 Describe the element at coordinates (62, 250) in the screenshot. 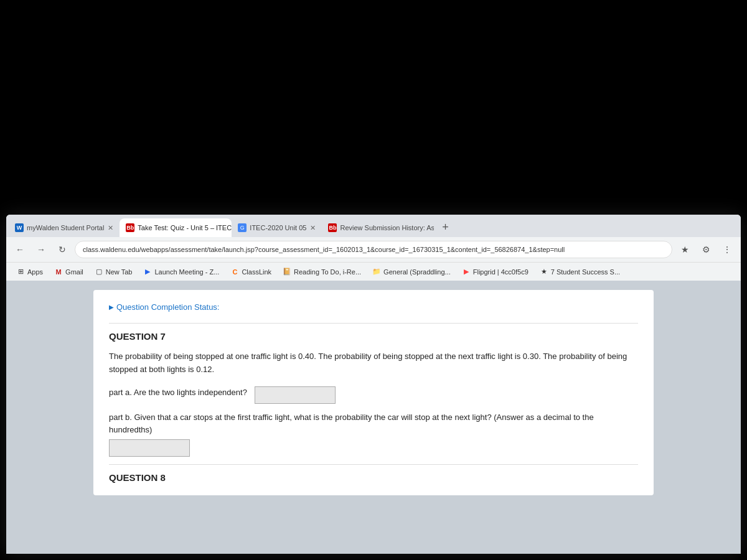

I see `refresh-button: ↻` at that location.